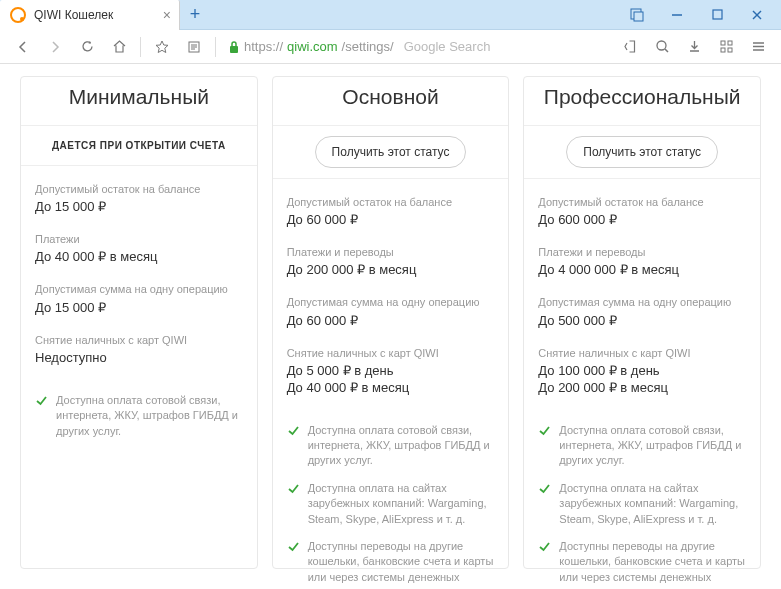  Describe the element at coordinates (642, 301) in the screenshot. I see `plan-body: Допустимый остаток на балансеДо 600 000 …` at that location.